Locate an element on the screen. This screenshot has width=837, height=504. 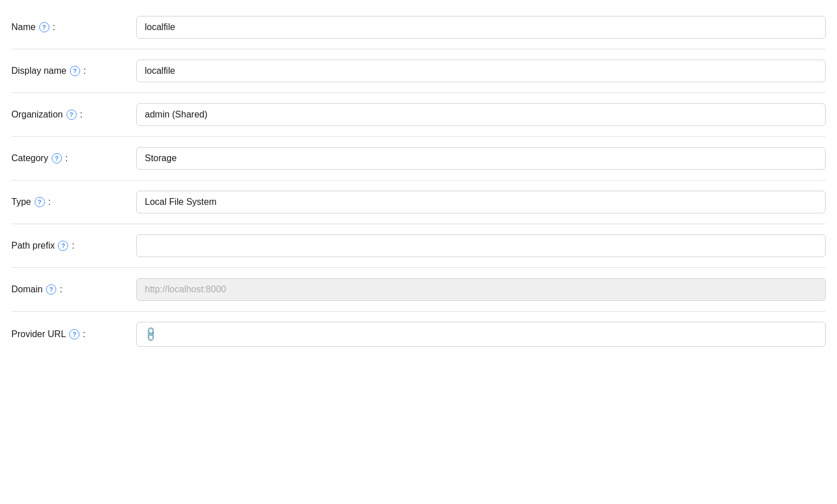
help-icon-name: ? is located at coordinates (44, 27).